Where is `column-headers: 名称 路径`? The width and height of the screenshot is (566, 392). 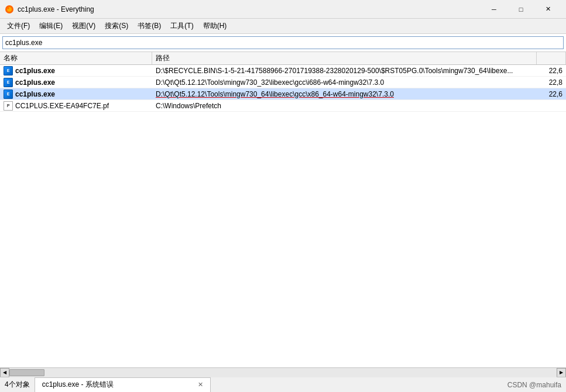
column-headers: 名称 路径 is located at coordinates (283, 59).